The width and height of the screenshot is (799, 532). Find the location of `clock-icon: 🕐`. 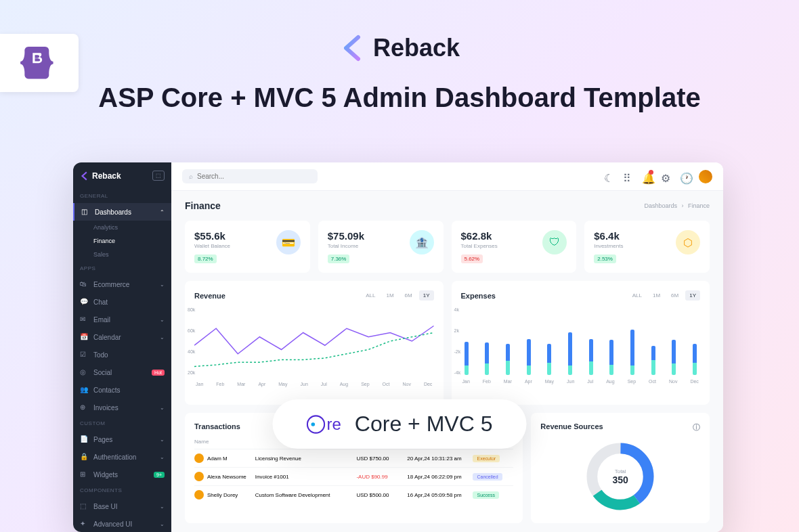

clock-icon: 🕐 is located at coordinates (685, 177).